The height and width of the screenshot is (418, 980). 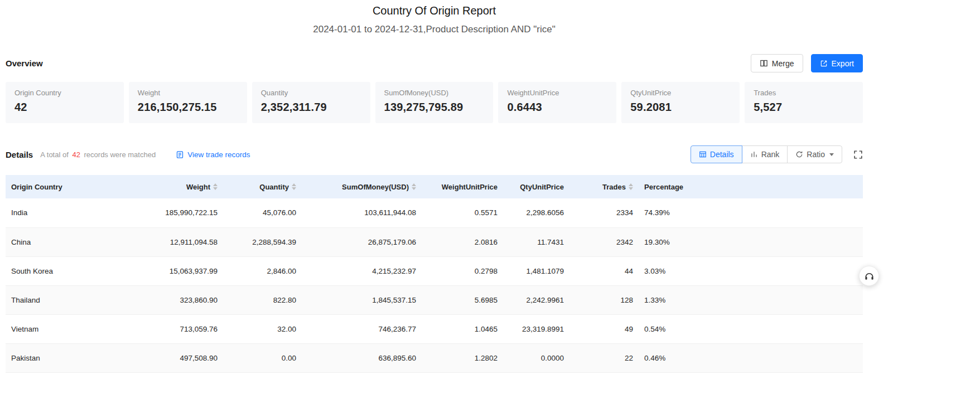 What do you see at coordinates (65, 93) in the screenshot?
I see `stat-card-label: Origin Country` at bounding box center [65, 93].